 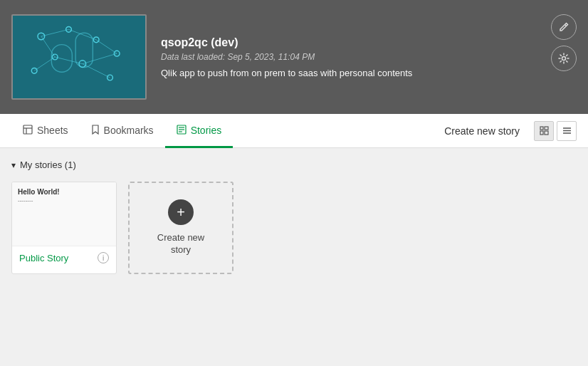 What do you see at coordinates (564, 43) in the screenshot?
I see `header-actions` at bounding box center [564, 43].